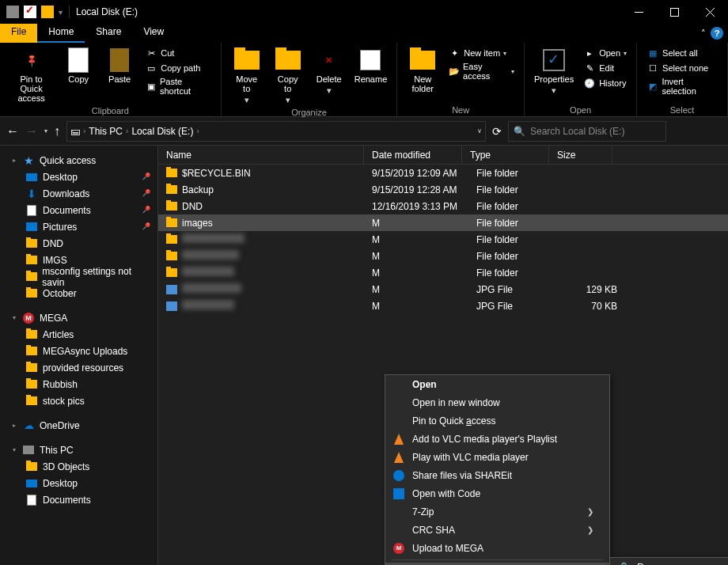 This screenshot has width=728, height=565. What do you see at coordinates (443, 190) in the screenshot?
I see `file-row: Backup 9/15/2019 12:28 AM File folder` at bounding box center [443, 190].